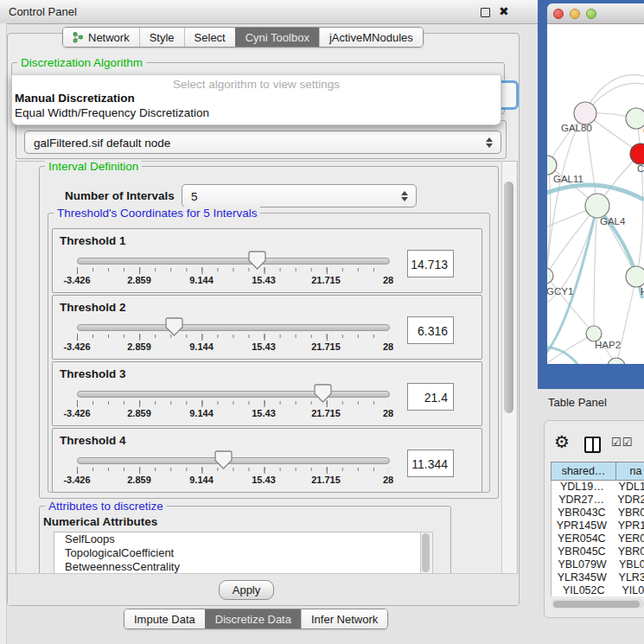 The width and height of the screenshot is (644, 644). I want to click on threshold-row: Threshold 4 -3.4262.8599.14415.4321.7152…, so click(267, 460).